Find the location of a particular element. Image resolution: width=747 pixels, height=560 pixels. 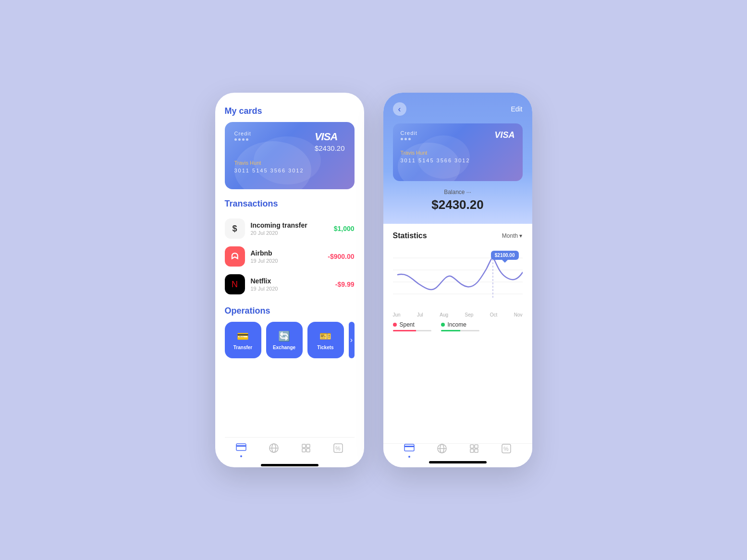

transaction-amount-1: -$900.00 is located at coordinates (341, 256).